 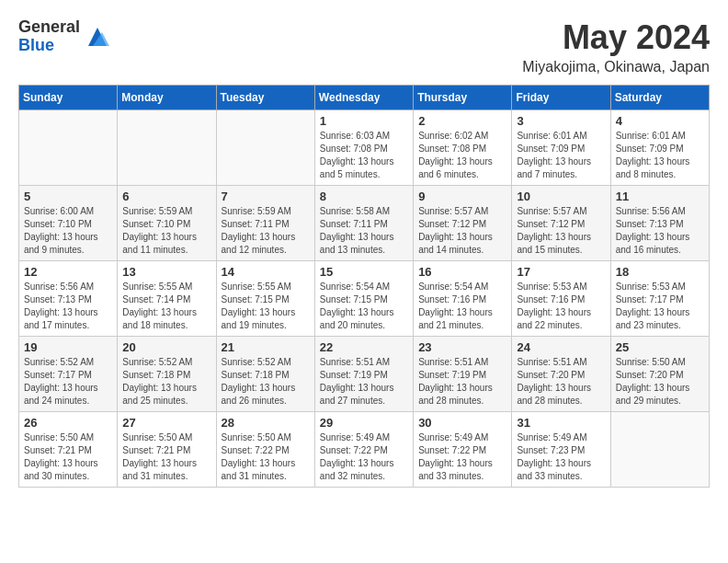 What do you see at coordinates (561, 348) in the screenshot?
I see `day-number: 24` at bounding box center [561, 348].